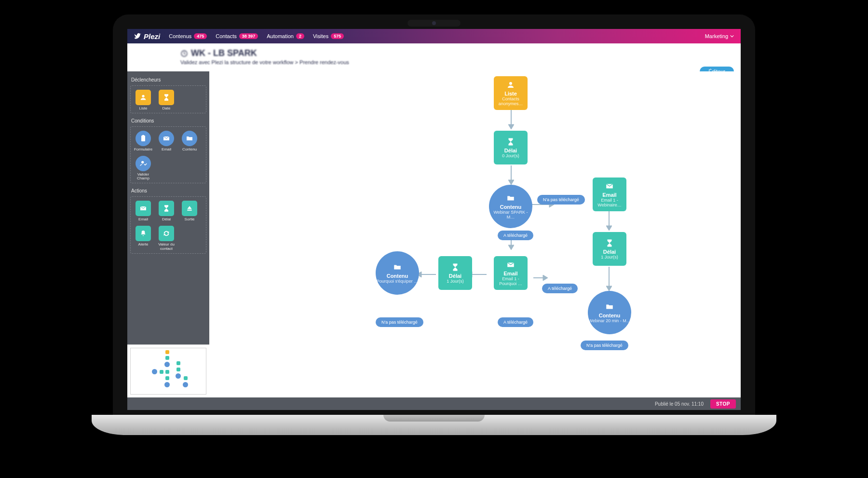 The width and height of the screenshot is (868, 478). I want to click on action-valeur-contact: Valeur du contact, so click(166, 238).